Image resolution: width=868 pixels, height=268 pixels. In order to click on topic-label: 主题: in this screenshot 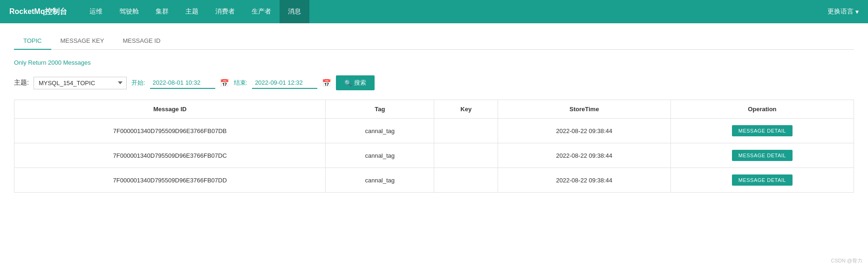, I will do `click(21, 83)`.